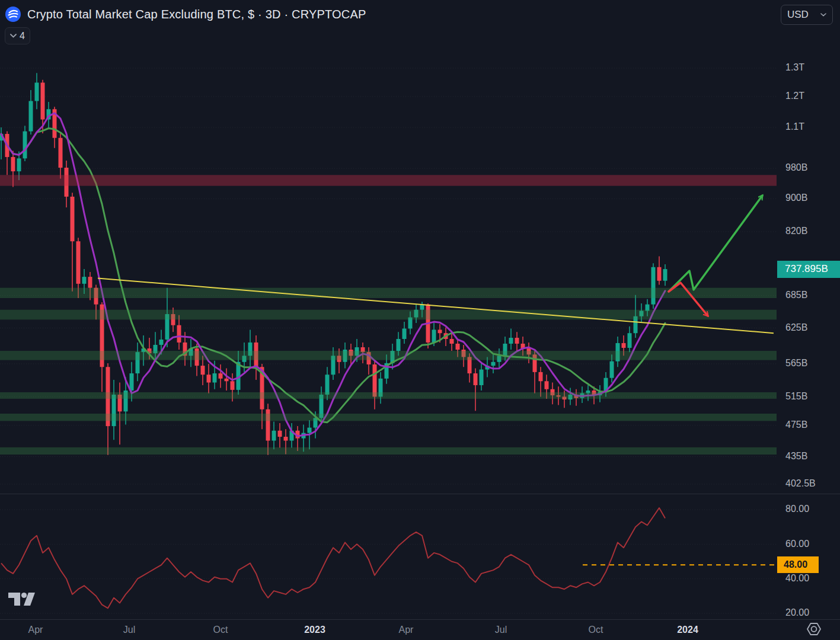 This screenshot has width=840, height=640. Describe the element at coordinates (315, 629) in the screenshot. I see `time-tick-label: 2023` at that location.